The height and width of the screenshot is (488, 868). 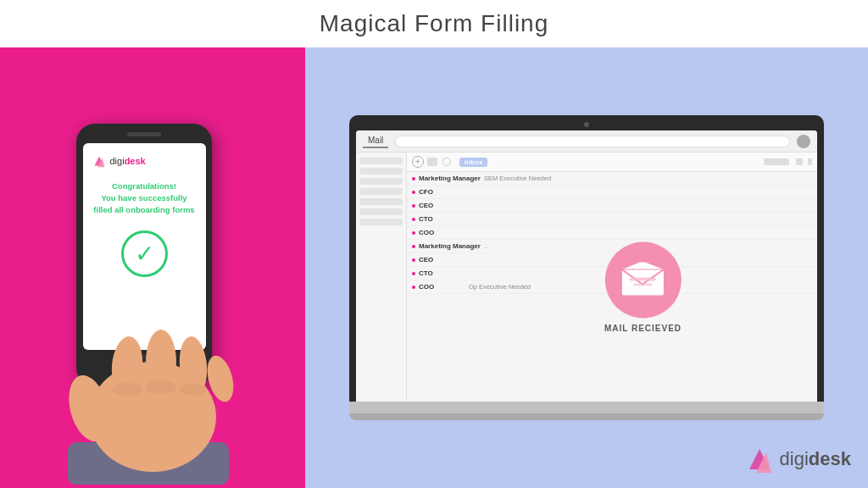 I want to click on compose-button: +, so click(x=418, y=162).